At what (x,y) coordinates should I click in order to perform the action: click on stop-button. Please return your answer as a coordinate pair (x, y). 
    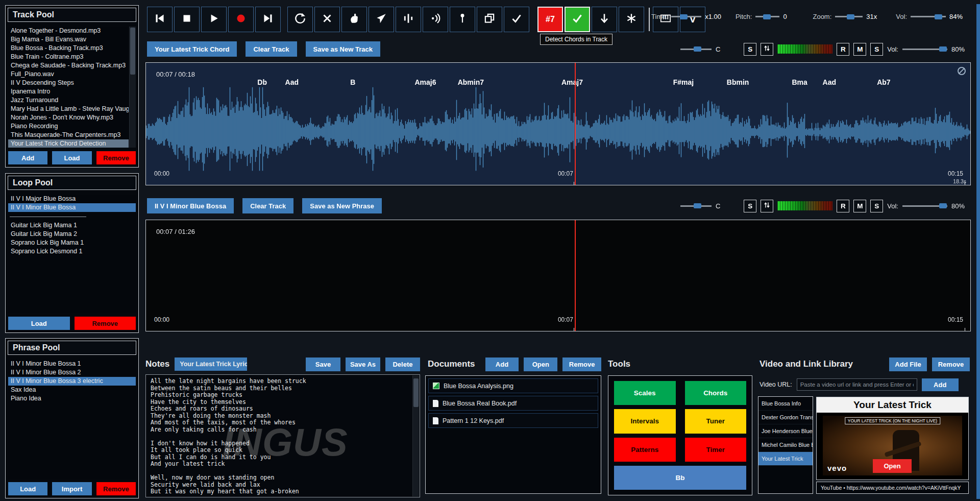
    Looking at the image, I should click on (187, 19).